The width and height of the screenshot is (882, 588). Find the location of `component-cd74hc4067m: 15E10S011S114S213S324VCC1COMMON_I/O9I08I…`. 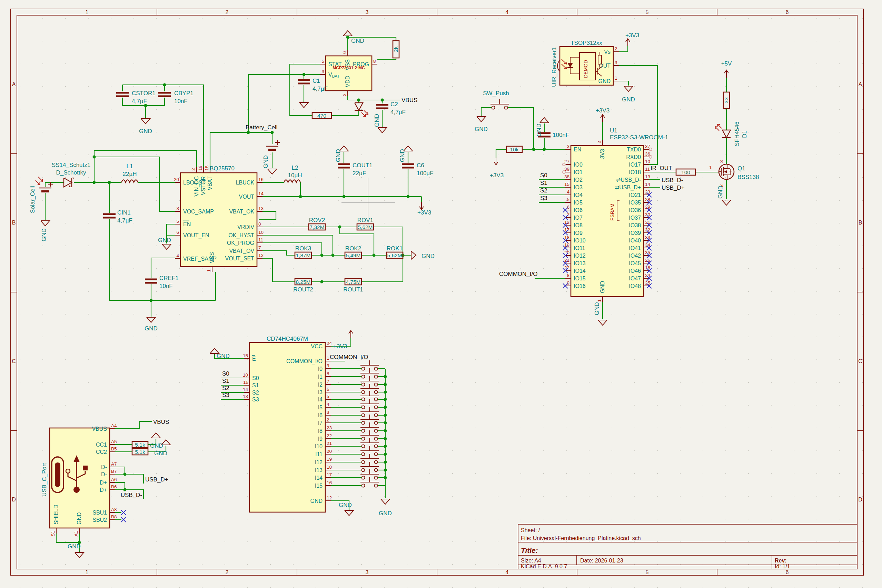

component-cd74hc4067m: 15E10S011S114S213S324VCC1COMMON_I/O9I08I… is located at coordinates (288, 427).